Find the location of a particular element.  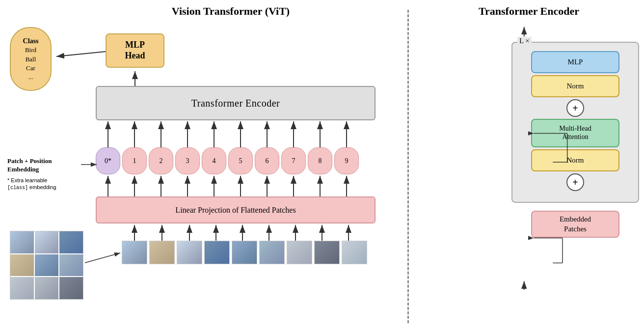

enc-plus-circle-2: + is located at coordinates (575, 182).